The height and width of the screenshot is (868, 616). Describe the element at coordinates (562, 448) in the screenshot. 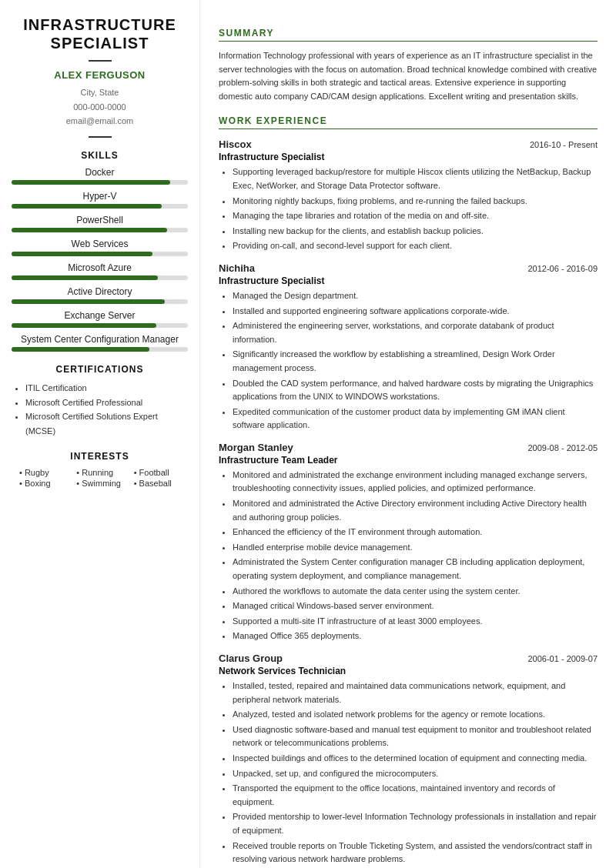

I see `job-dates: 2009-08 - 2012-05` at that location.